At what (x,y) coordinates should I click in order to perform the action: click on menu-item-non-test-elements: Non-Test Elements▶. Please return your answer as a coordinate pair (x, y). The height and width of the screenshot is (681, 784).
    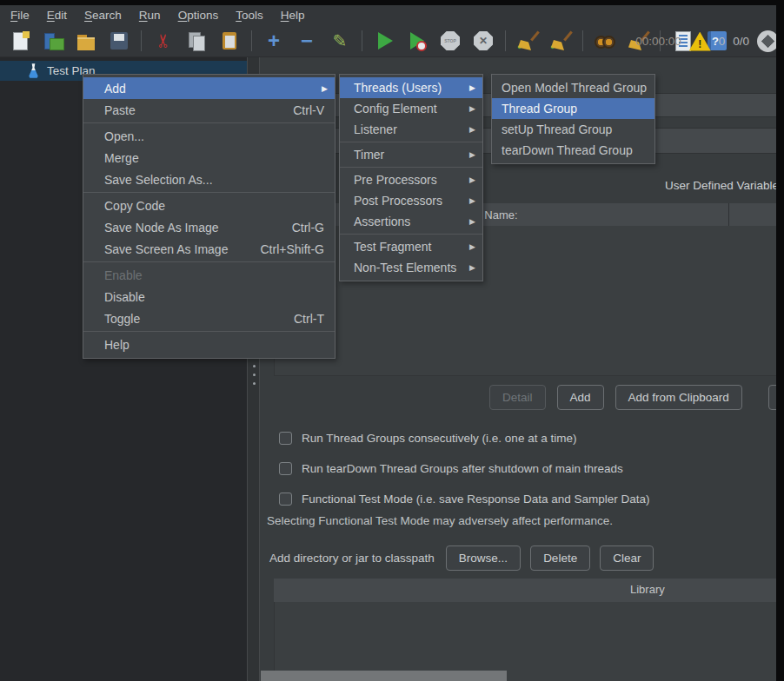
    Looking at the image, I should click on (411, 268).